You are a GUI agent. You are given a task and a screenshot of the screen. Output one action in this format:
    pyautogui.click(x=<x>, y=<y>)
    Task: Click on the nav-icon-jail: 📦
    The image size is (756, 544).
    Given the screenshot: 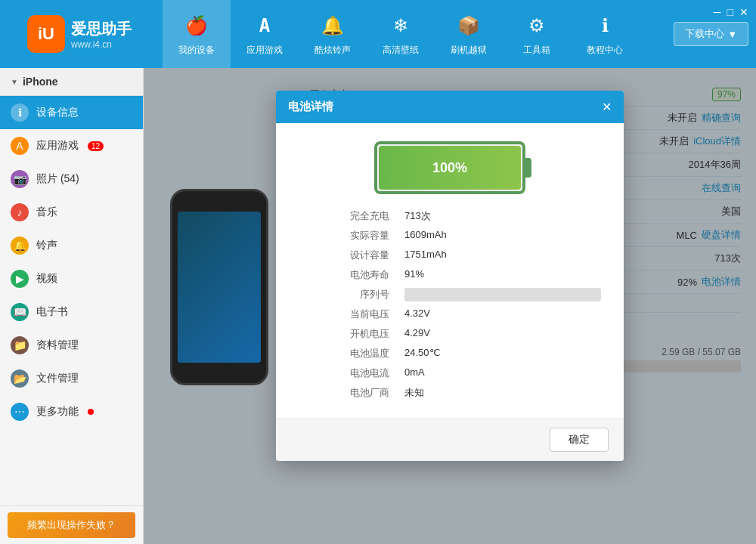 What is the action you would take?
    pyautogui.click(x=469, y=26)
    